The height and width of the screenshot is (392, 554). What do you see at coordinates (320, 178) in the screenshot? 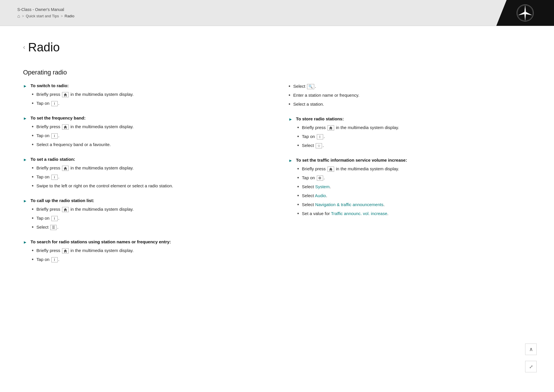
I see `gear-button-icon: ⚙` at bounding box center [320, 178].